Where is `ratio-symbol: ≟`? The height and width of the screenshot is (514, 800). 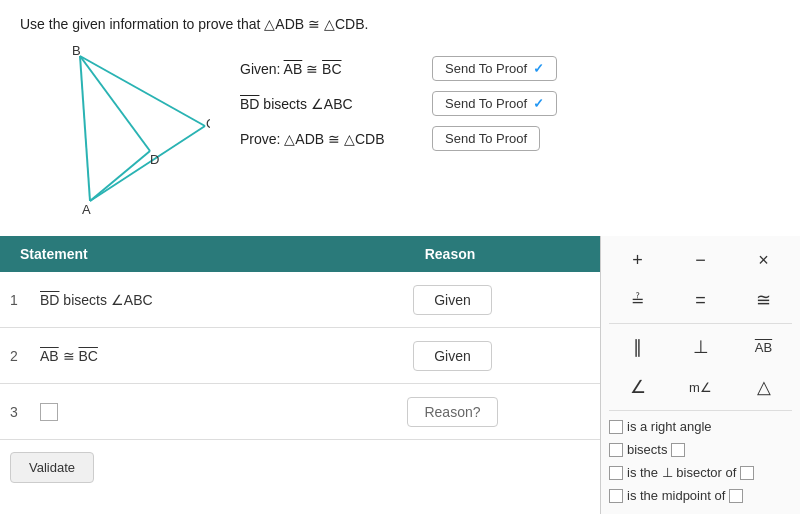 ratio-symbol: ≟ is located at coordinates (638, 300).